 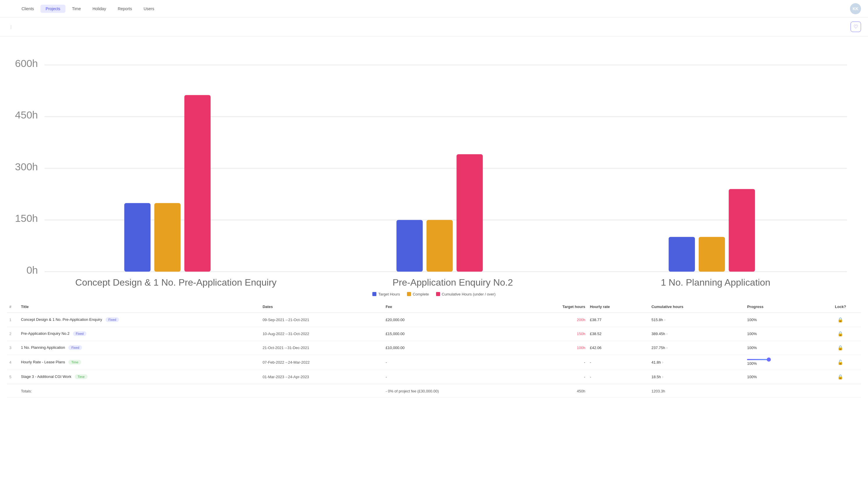 I want to click on nav-right: KK, so click(x=854, y=9).